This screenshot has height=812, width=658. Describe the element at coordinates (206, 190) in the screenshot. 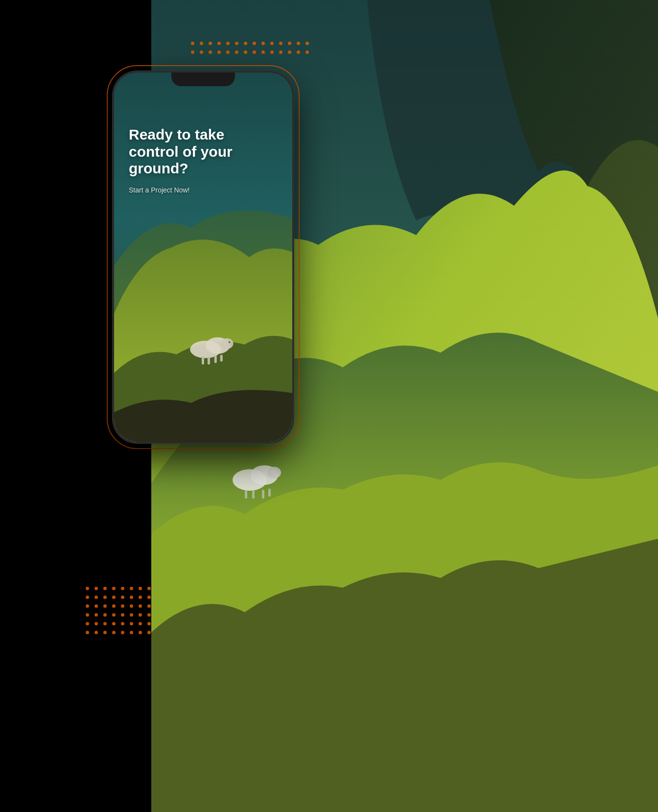

I see `screen-subtext: Start a Project Now!` at that location.